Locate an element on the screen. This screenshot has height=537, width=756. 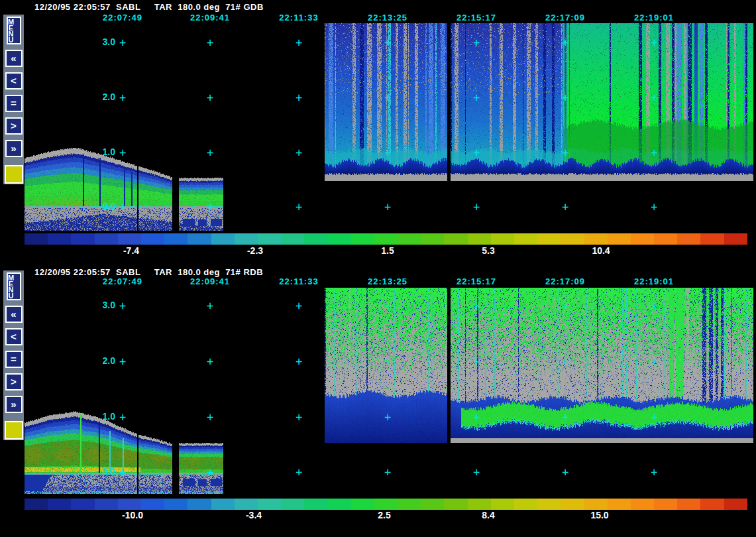
backscatter-image-rdb-right is located at coordinates (602, 365).